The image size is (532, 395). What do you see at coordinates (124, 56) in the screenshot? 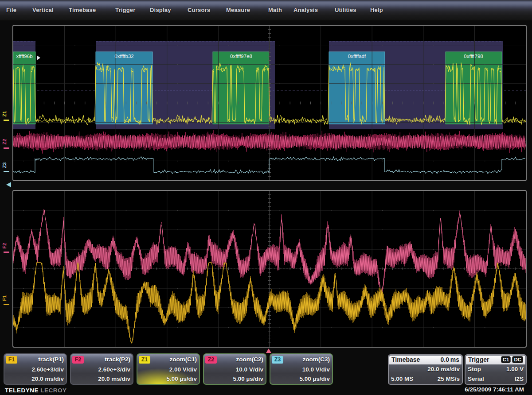
I see `svg-text: 0xffffb32` at bounding box center [124, 56].